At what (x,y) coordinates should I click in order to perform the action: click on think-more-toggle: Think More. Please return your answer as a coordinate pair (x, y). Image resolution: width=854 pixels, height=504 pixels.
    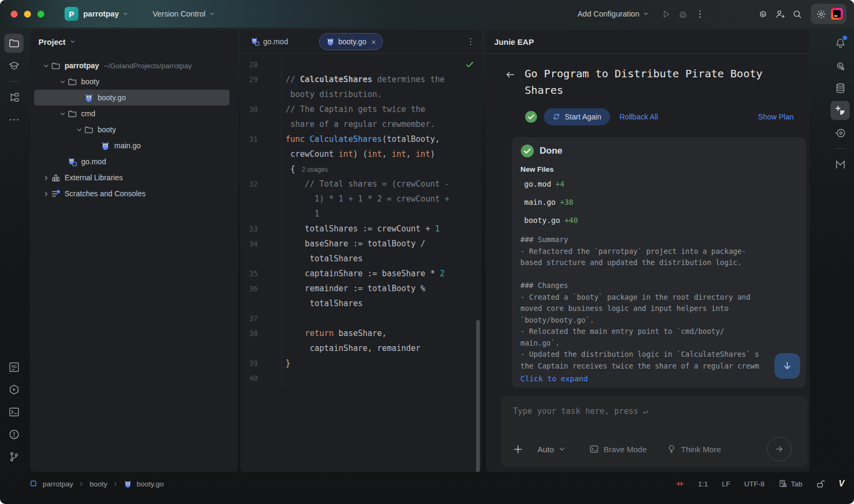
    Looking at the image, I should click on (694, 449).